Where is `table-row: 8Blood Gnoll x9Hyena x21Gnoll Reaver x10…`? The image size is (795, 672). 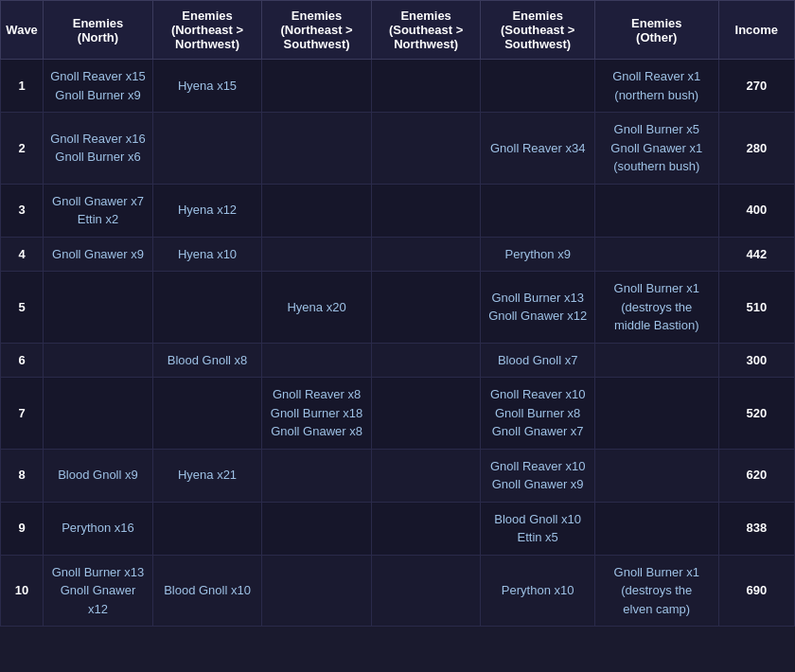 table-row: 8Blood Gnoll x9Hyena x21Gnoll Reaver x10… is located at coordinates (398, 475).